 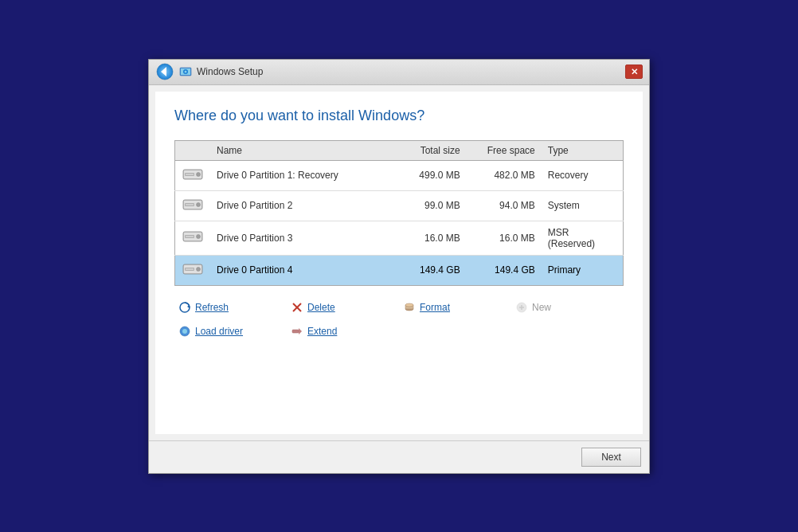 What do you see at coordinates (322, 307) in the screenshot?
I see `delete-label: Delete` at bounding box center [322, 307].